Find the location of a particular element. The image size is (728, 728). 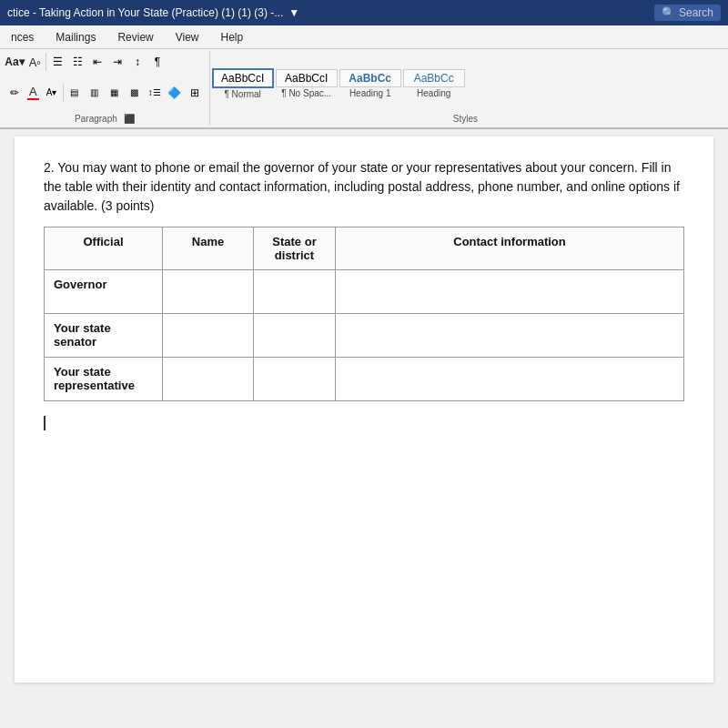

font-row1: Aa▾ Ao ☰ ☷ ⇤ ⇥ ↕ ¶ is located at coordinates (105, 62).